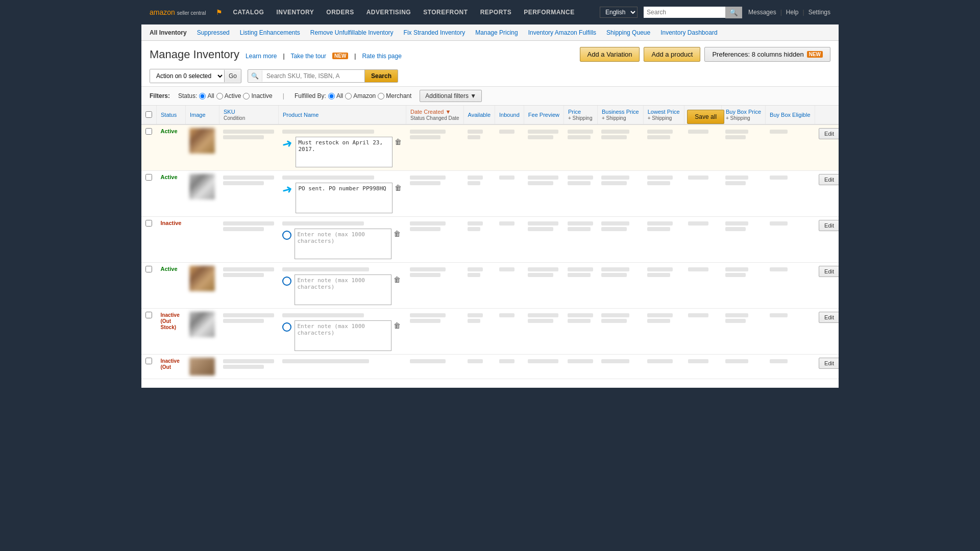 Image resolution: width=980 pixels, height=551 pixels. I want to click on nav-inventory: INVENTORY, so click(295, 12).